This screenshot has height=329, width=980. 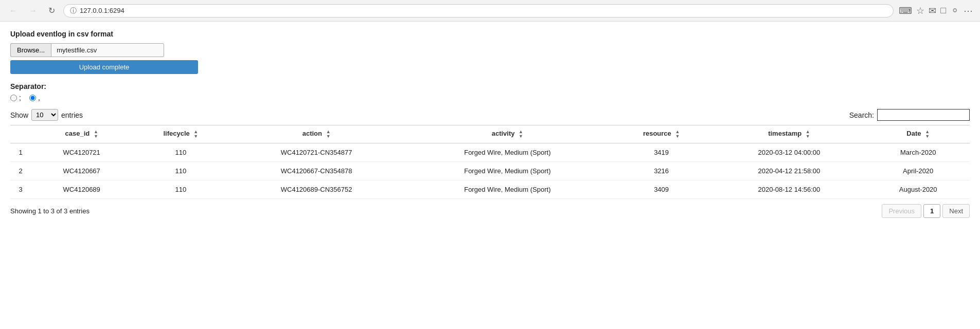 What do you see at coordinates (20, 115) in the screenshot?
I see `show-label: Show` at bounding box center [20, 115].